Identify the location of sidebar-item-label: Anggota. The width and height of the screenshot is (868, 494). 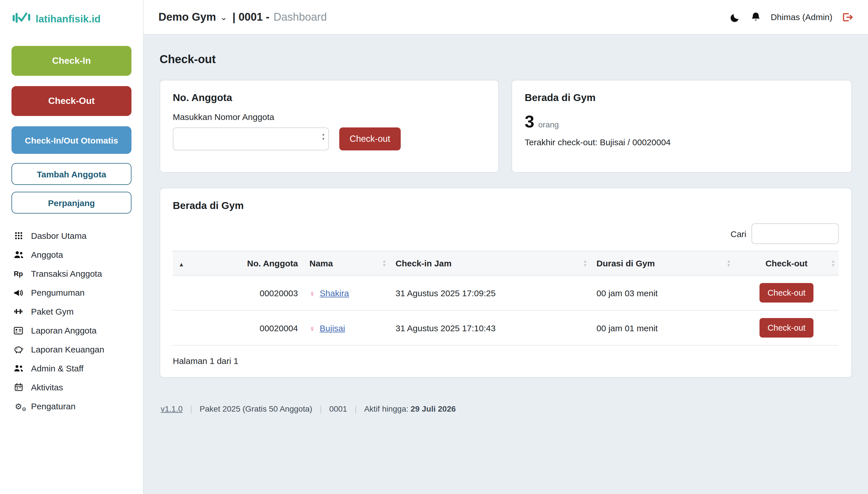
(47, 254).